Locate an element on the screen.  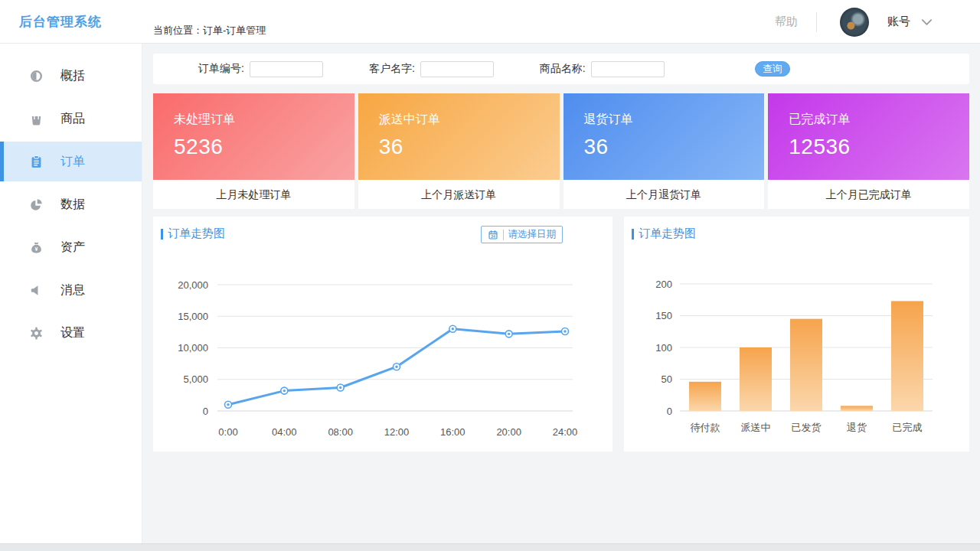
line-panel-title-text: 订单走势图 is located at coordinates (196, 234).